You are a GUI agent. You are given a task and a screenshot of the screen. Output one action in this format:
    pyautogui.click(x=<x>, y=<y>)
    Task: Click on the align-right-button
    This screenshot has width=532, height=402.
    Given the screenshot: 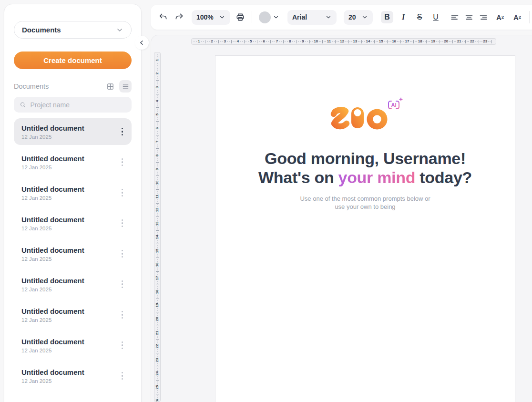 What is the action you would take?
    pyautogui.click(x=483, y=17)
    